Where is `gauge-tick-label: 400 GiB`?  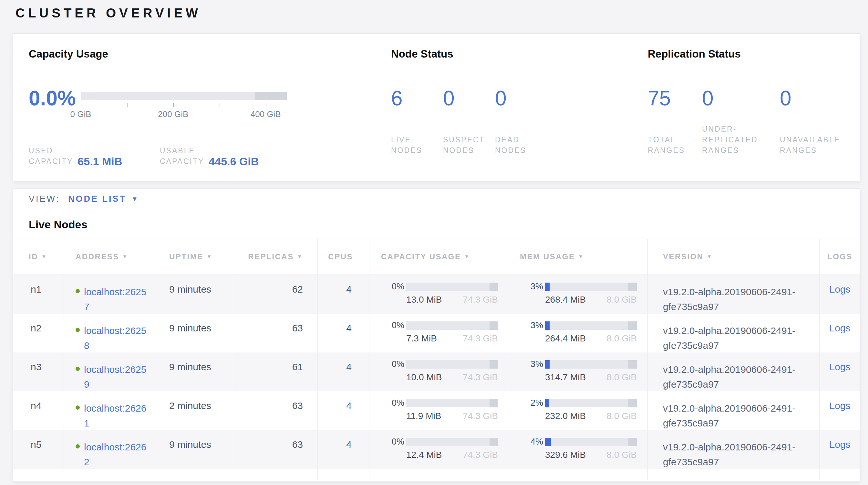
gauge-tick-label: 400 GiB is located at coordinates (266, 114).